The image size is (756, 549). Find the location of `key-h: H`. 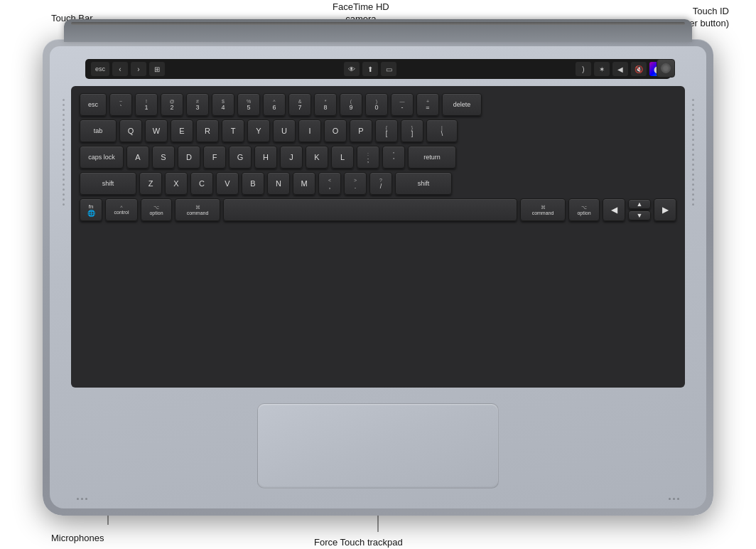

key-h: H is located at coordinates (266, 157).